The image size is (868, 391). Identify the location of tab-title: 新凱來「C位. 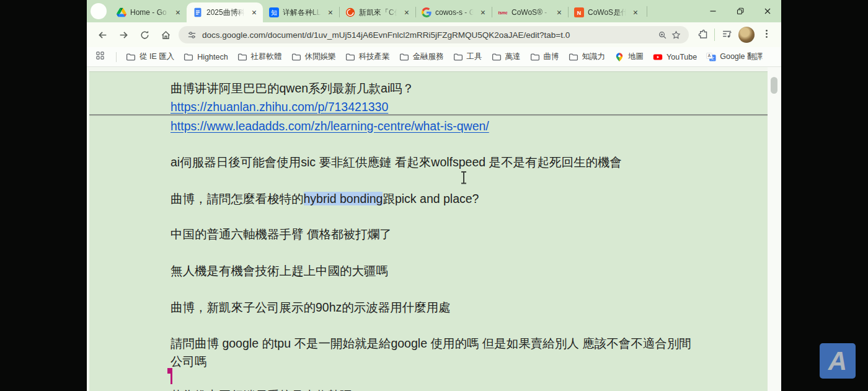
(378, 12).